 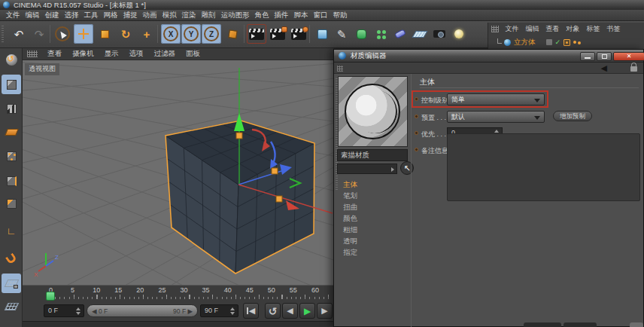 What do you see at coordinates (3, 34) in the screenshot?
I see `toolbar-grip` at bounding box center [3, 34].